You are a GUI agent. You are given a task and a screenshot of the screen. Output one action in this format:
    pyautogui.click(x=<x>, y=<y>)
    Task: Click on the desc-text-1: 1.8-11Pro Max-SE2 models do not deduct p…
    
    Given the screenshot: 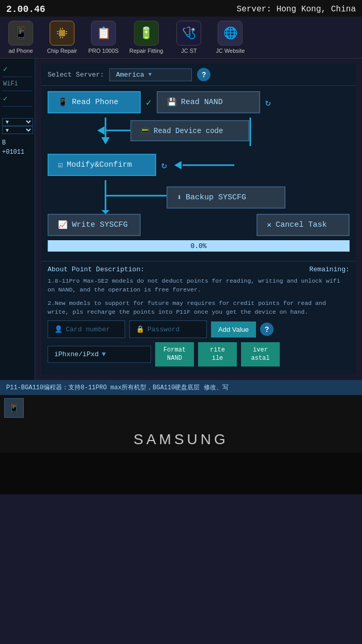 What is the action you would take?
    pyautogui.click(x=199, y=286)
    